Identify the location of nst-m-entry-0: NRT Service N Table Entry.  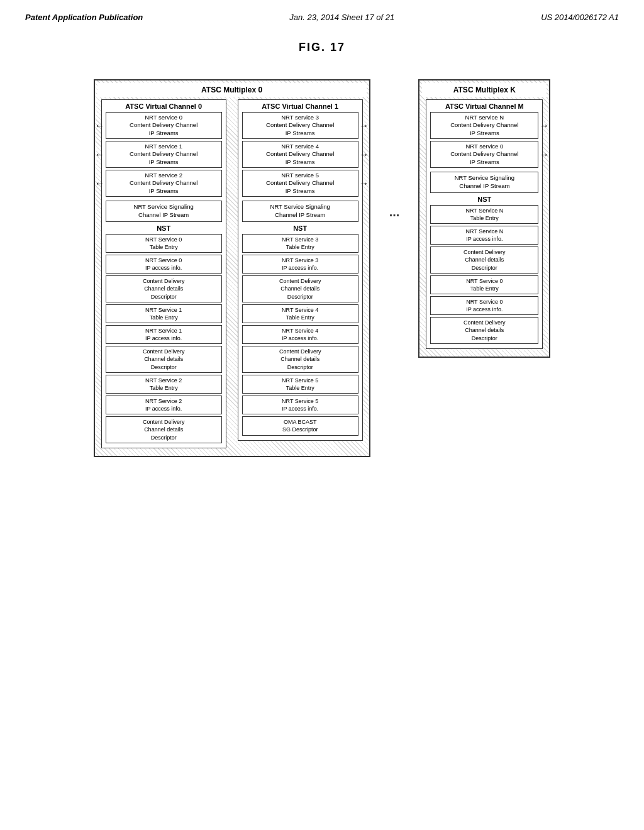
(484, 214).